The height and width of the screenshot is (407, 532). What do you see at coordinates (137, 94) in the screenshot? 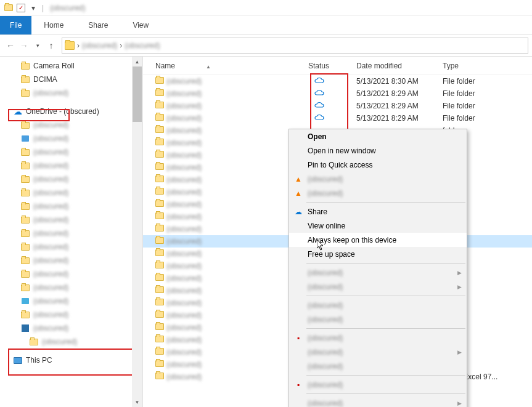
I see `scroll-thumb` at bounding box center [137, 94].